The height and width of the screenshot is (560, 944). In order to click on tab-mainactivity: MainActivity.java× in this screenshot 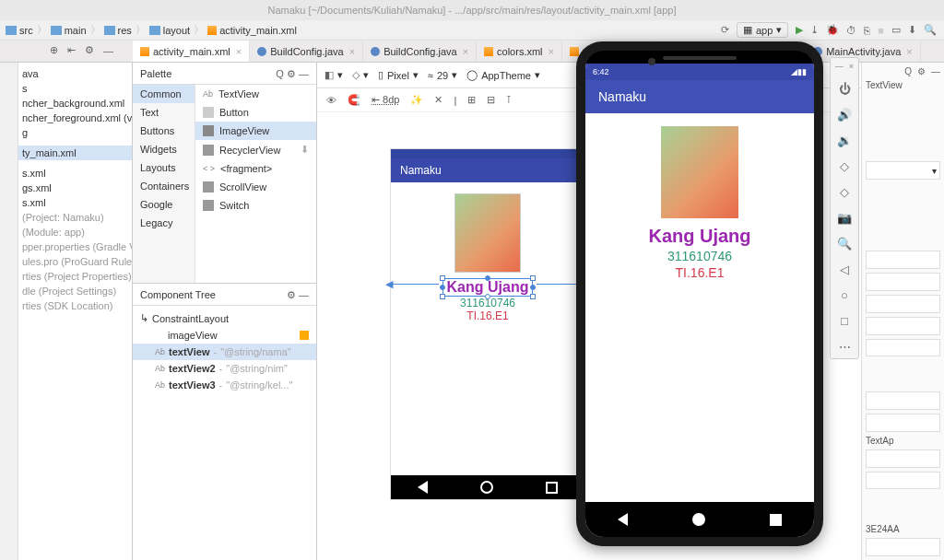, I will do `click(863, 52)`.